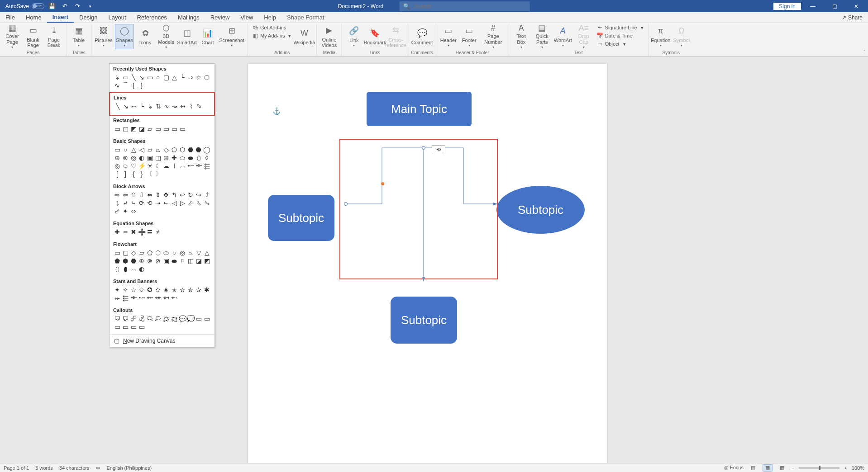 The image size is (868, 472). Describe the element at coordinates (142, 203) in the screenshot. I see `ba-16: ⟳` at that location.